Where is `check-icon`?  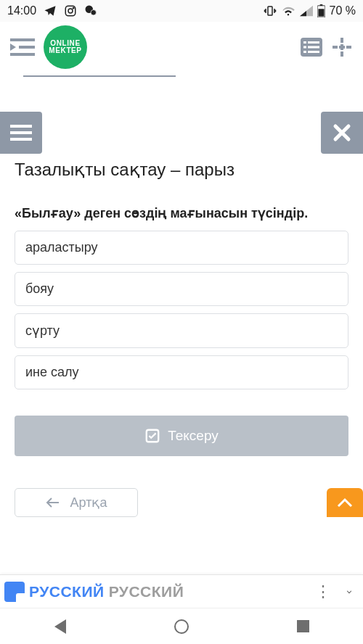 check-icon is located at coordinates (152, 436).